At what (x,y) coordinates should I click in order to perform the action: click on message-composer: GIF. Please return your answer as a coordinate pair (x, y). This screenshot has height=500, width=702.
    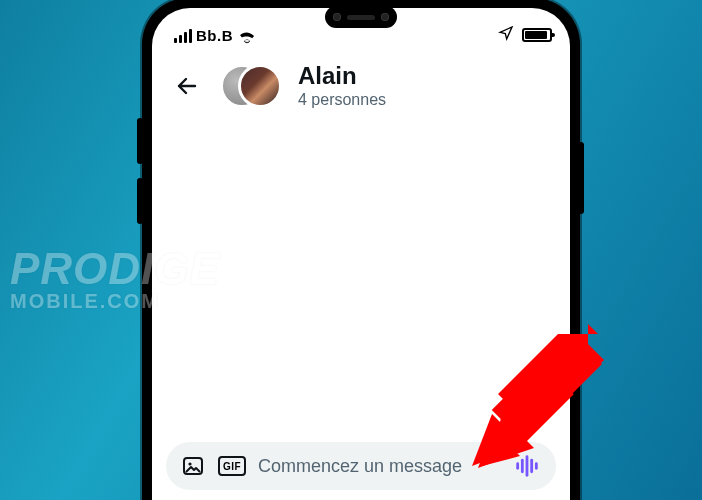
    Looking at the image, I should click on (361, 466).